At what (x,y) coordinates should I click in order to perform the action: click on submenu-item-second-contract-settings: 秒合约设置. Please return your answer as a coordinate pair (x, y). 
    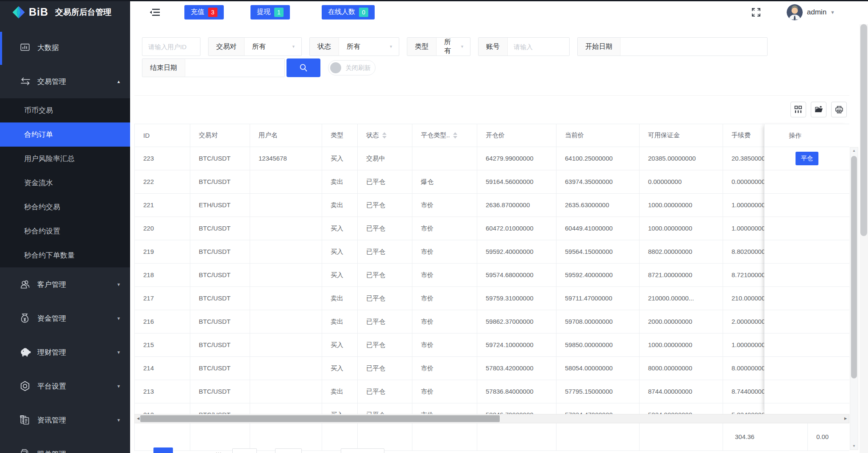
    Looking at the image, I should click on (65, 231).